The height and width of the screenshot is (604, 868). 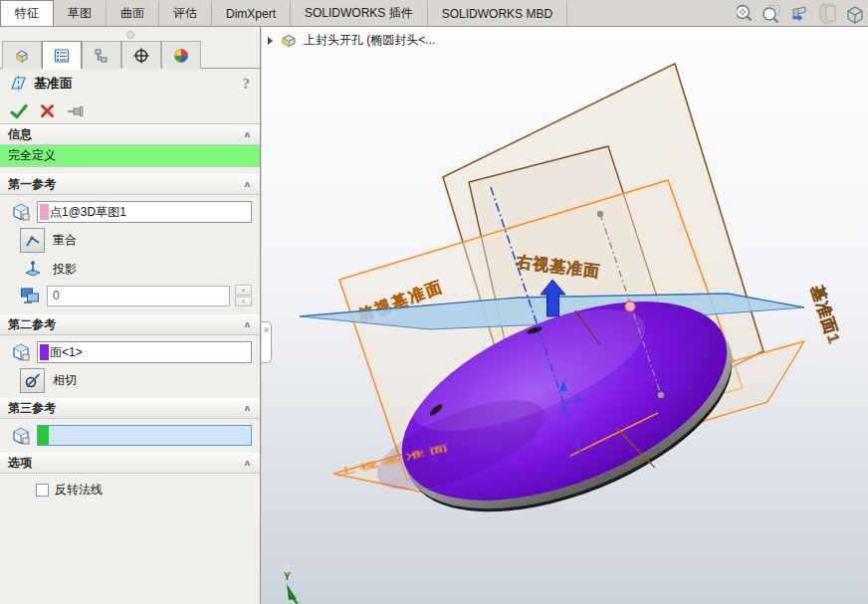 I want to click on feature-manager-tab, so click(x=22, y=55).